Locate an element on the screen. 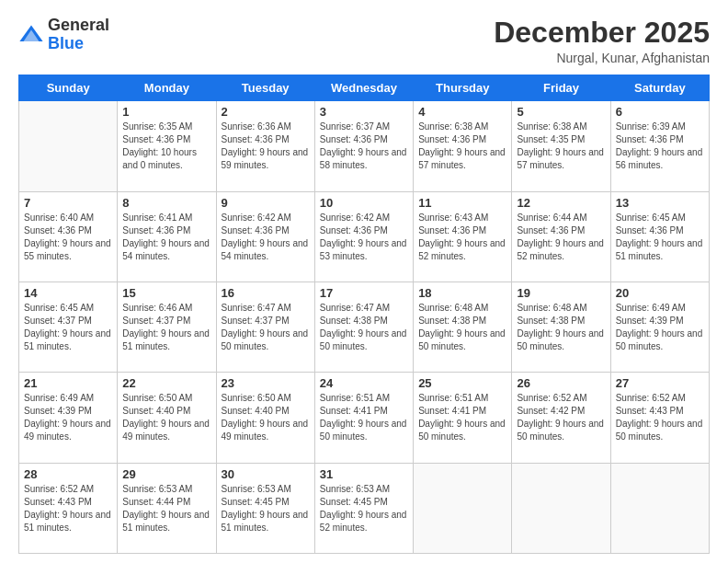 The height and width of the screenshot is (563, 728). day-number: 16 is located at coordinates (266, 293).